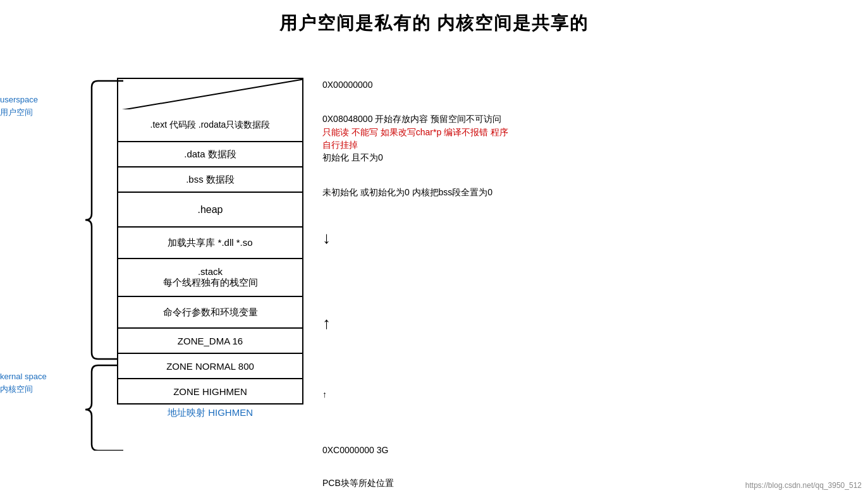 This screenshot has width=868, height=493. What do you see at coordinates (355, 450) in the screenshot?
I see `ann-pcb: 0XC0000000 3G` at bounding box center [355, 450].